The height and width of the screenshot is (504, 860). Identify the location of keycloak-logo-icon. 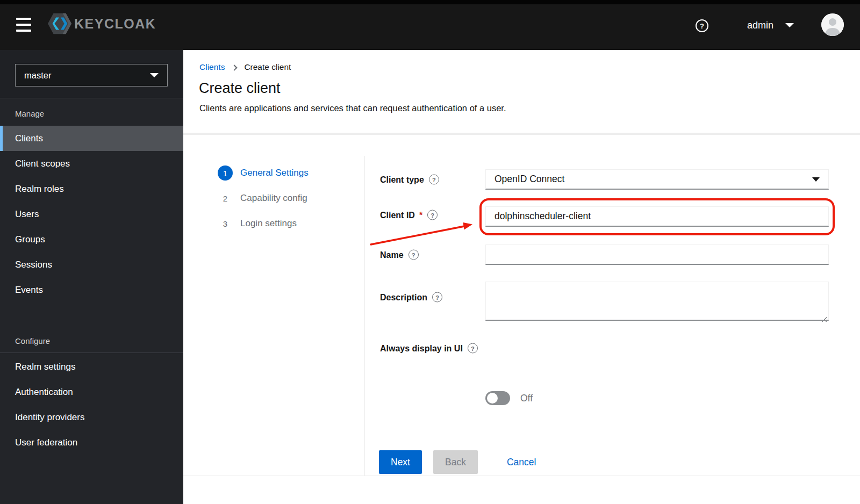
(60, 24).